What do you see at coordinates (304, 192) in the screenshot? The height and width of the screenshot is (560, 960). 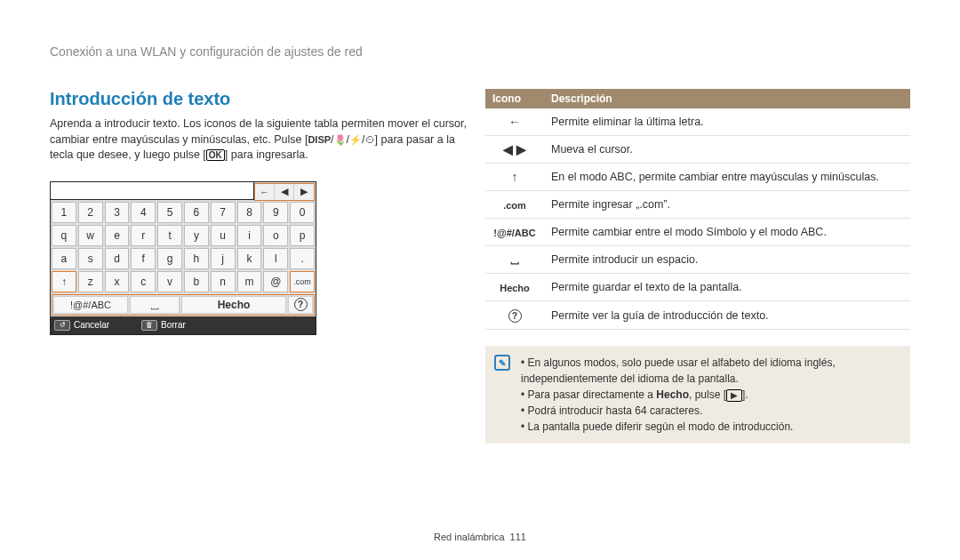 I see `kb-right-icon: ▶` at bounding box center [304, 192].